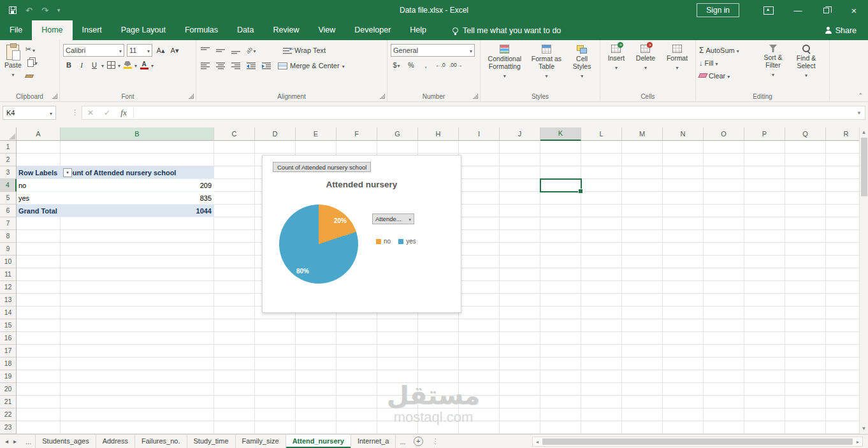 This screenshot has height=448, width=868. Describe the element at coordinates (311, 66) in the screenshot. I see `merge-center-button: Merge & Center` at that location.